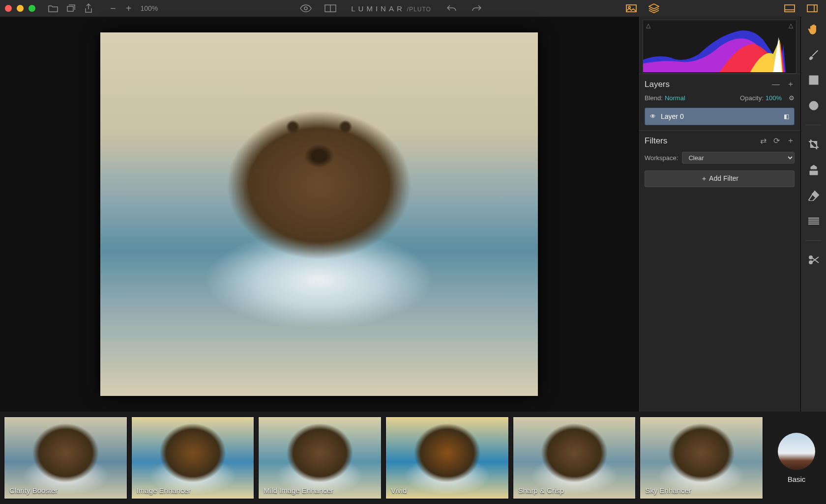 The image size is (826, 504). Describe the element at coordinates (787, 116) in the screenshot. I see `layer-mask-icon: ◧` at that location.